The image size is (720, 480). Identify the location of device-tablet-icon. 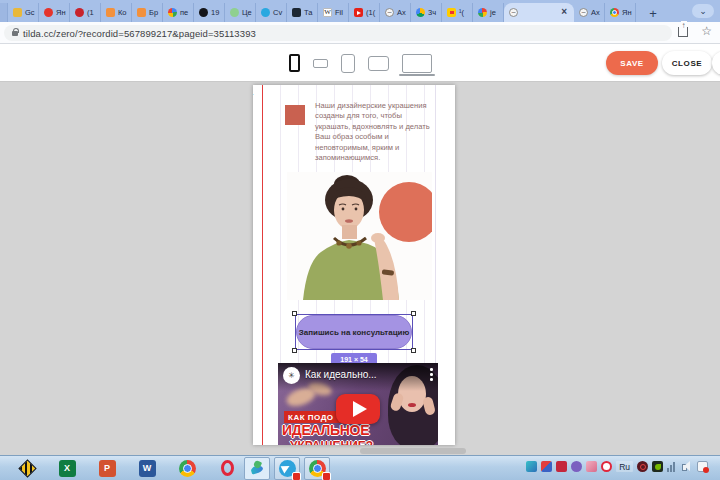
(348, 64).